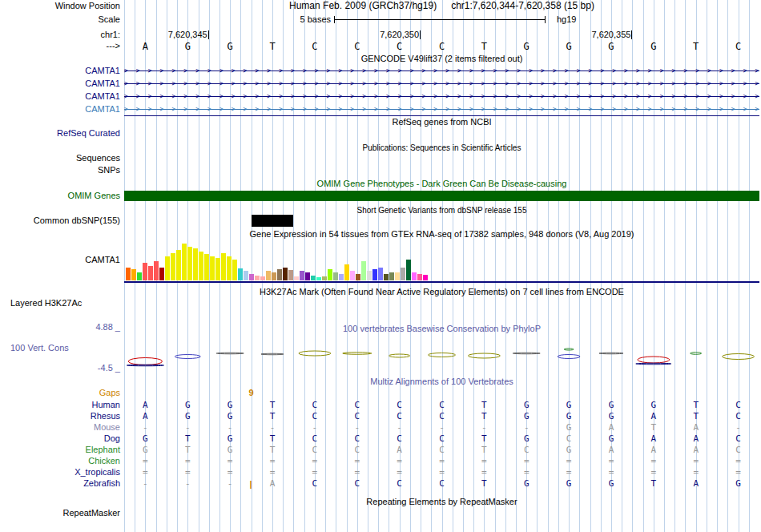  Describe the element at coordinates (40, 348) in the screenshot. I see `phylop-track-label: 100 Vert. Cons` at that location.